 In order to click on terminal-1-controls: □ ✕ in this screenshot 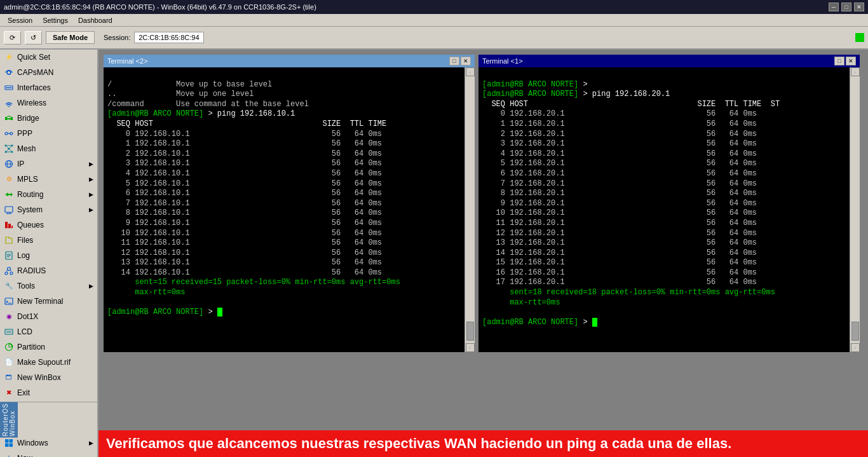, I will do `click(845, 61)`.